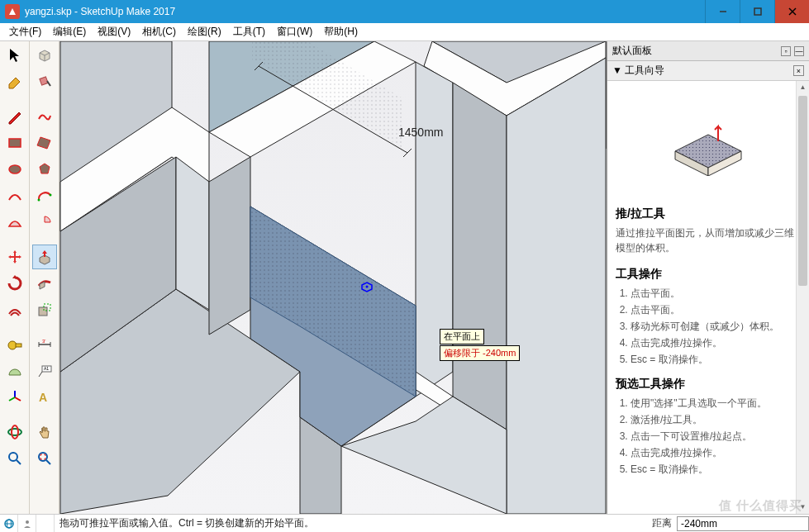  What do you see at coordinates (15, 169) in the screenshot?
I see `circle-tool` at bounding box center [15, 169].